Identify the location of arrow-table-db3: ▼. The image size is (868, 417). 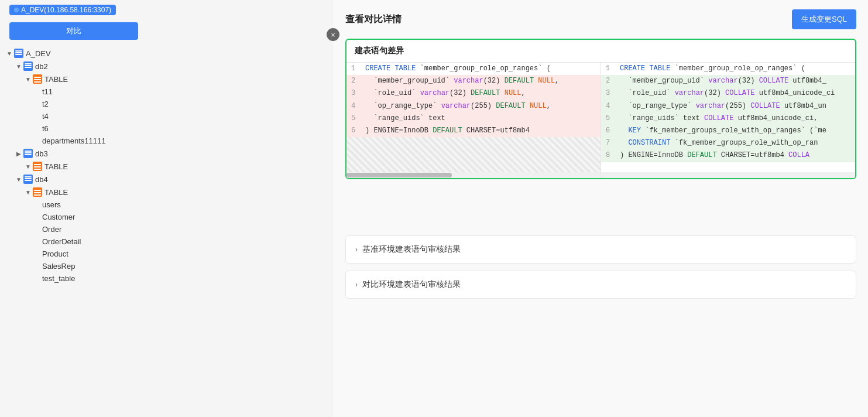
(28, 166).